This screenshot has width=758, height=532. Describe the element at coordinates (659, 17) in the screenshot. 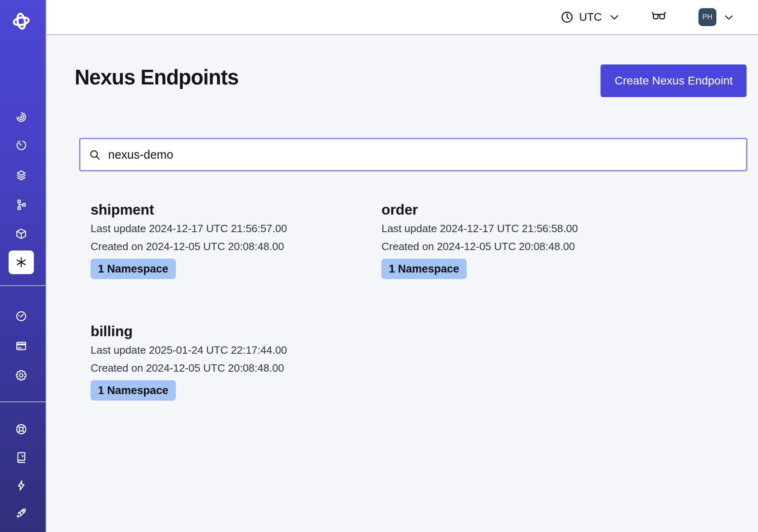

I see `glasses-icon` at that location.